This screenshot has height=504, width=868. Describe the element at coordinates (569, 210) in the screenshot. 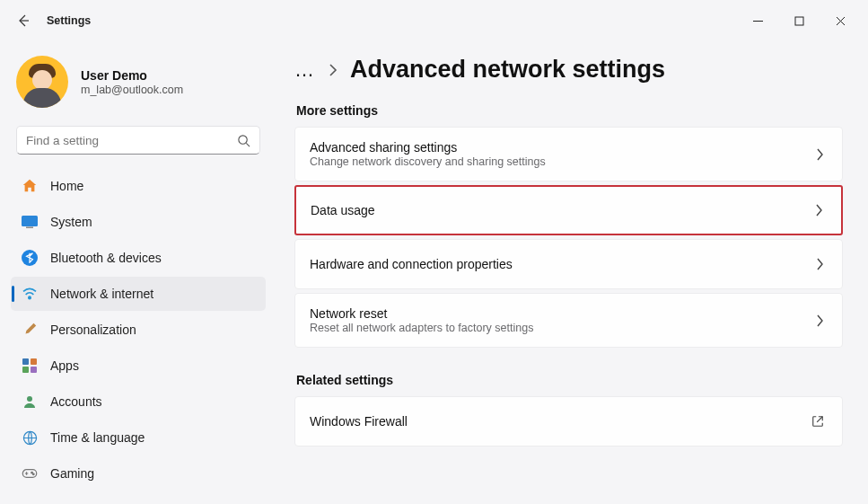

I see `card-data-usage: Data usage` at that location.